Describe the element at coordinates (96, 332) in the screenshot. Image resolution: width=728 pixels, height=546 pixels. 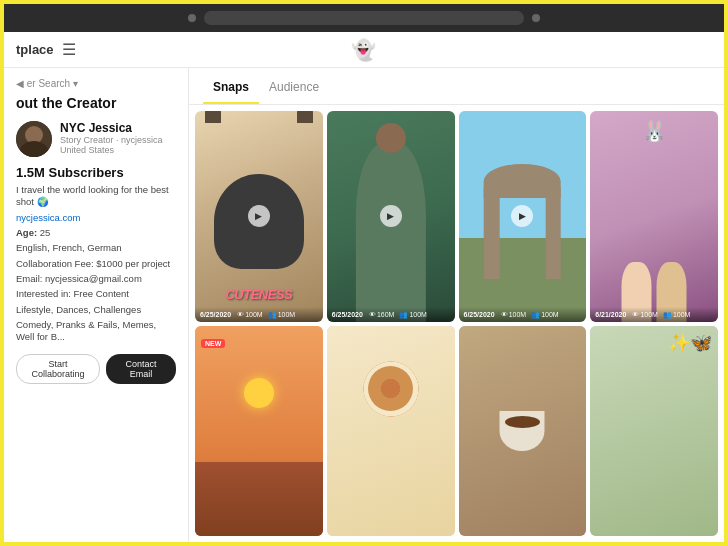
I see `creator-other-tags: Comedy, Pranks & Fails, Memes, Well for …` at that location.